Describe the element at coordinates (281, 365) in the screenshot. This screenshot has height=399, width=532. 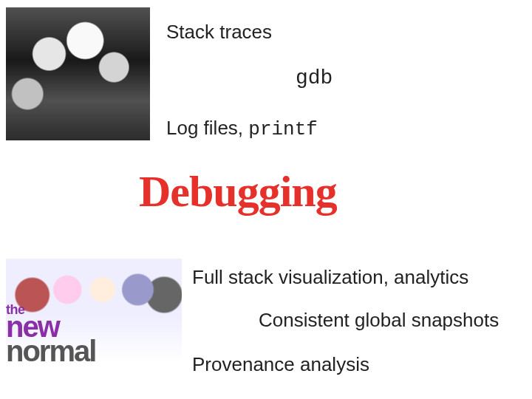
I see `bullet-provenance-analysis: Provenance analysis` at that location.